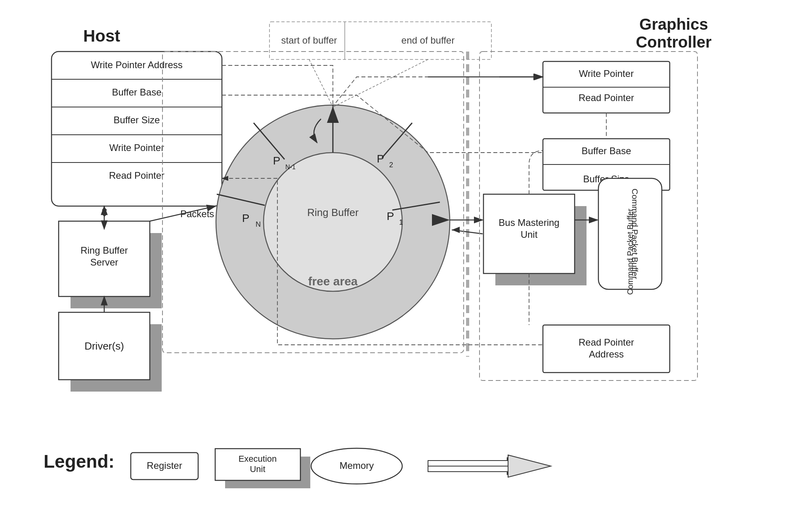 This screenshot has height=520, width=812. Describe the element at coordinates (277, 161) in the screenshot. I see `pn1-label: P` at that location.